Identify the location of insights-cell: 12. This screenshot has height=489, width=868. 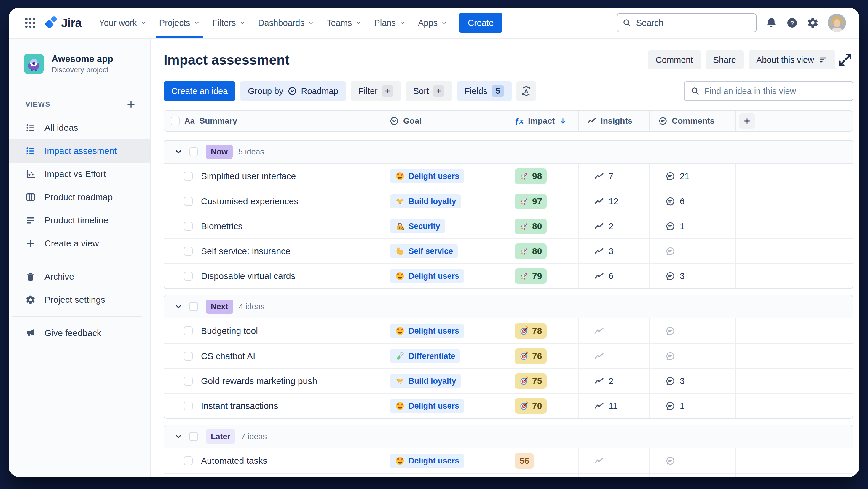
(614, 202).